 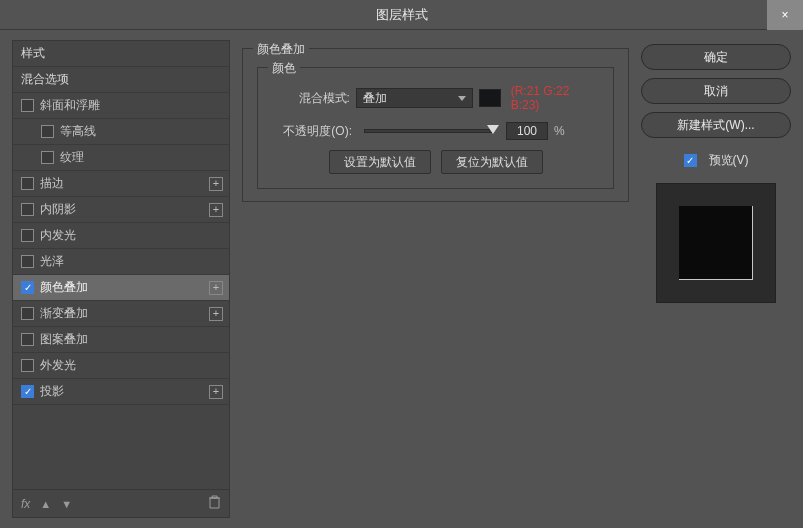 I want to click on trash-icon, so click(x=214, y=504).